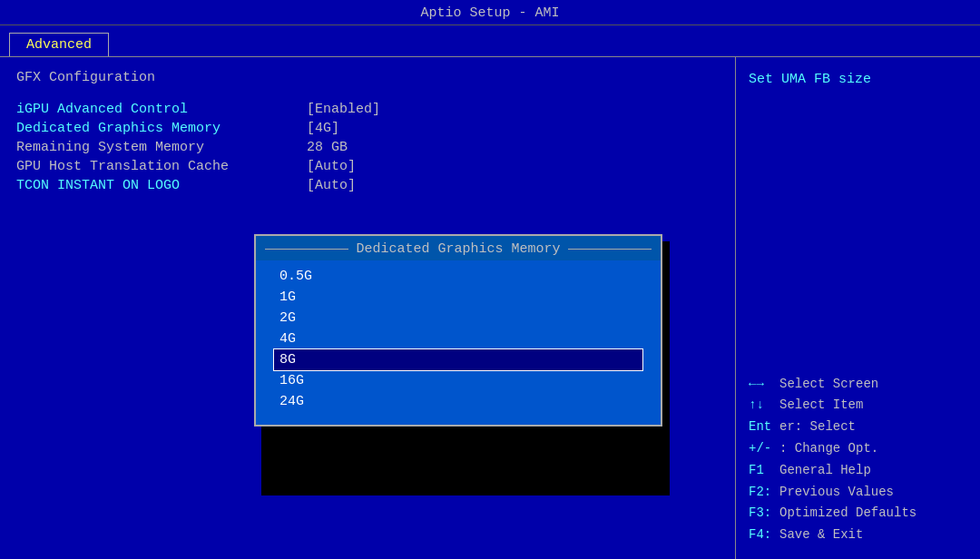 Image resolution: width=980 pixels, height=559 pixels. What do you see at coordinates (59, 44) in the screenshot?
I see `tab-advanced: Advanced` at bounding box center [59, 44].